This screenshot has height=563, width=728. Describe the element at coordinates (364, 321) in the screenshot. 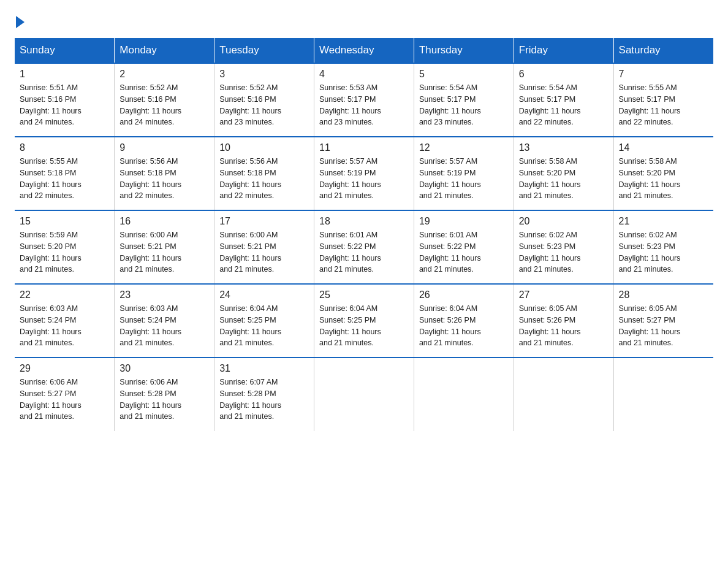

I see `calendar-week-row: 22Sunrise: 6:03 AMSunset: 5:24 PMDayligh…` at that location.